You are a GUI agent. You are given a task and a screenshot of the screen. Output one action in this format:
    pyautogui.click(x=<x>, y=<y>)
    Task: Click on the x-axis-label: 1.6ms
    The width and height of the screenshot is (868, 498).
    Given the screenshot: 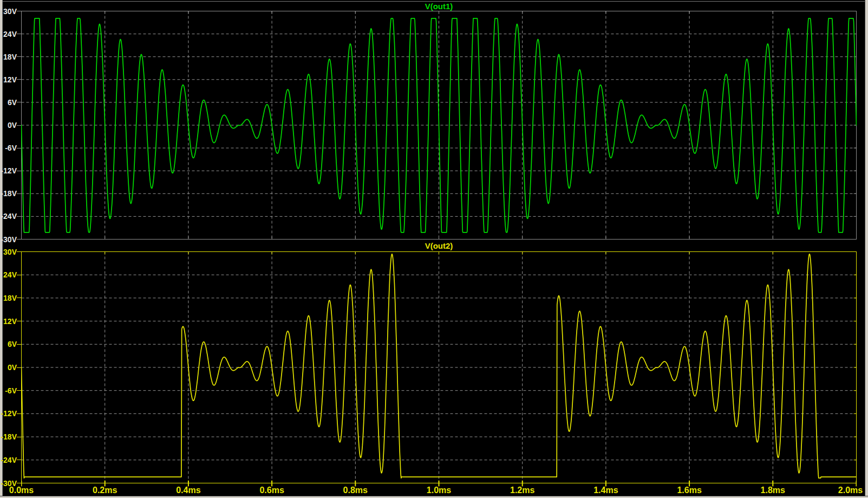 What is the action you would take?
    pyautogui.click(x=689, y=490)
    